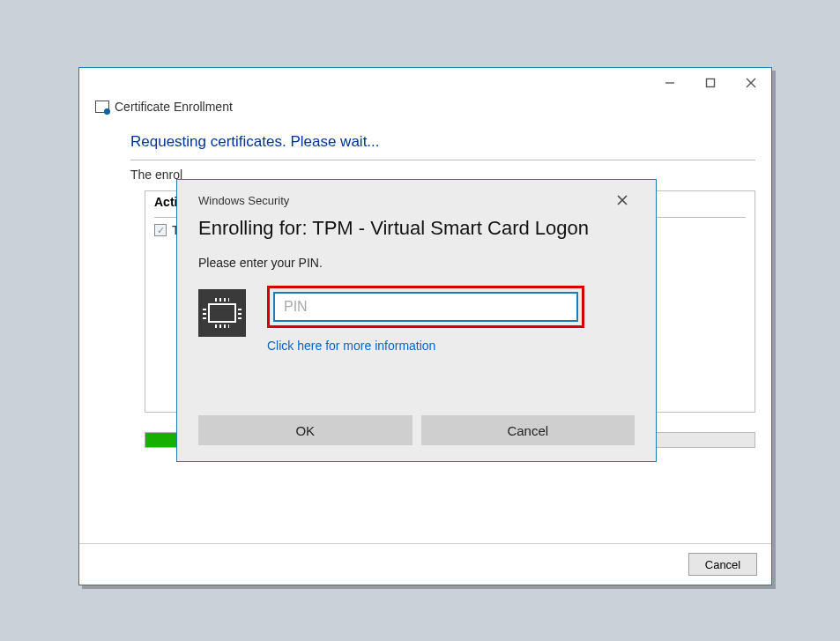 Image resolution: width=840 pixels, height=641 pixels. What do you see at coordinates (425, 83) in the screenshot?
I see `parent-titlebar` at bounding box center [425, 83].